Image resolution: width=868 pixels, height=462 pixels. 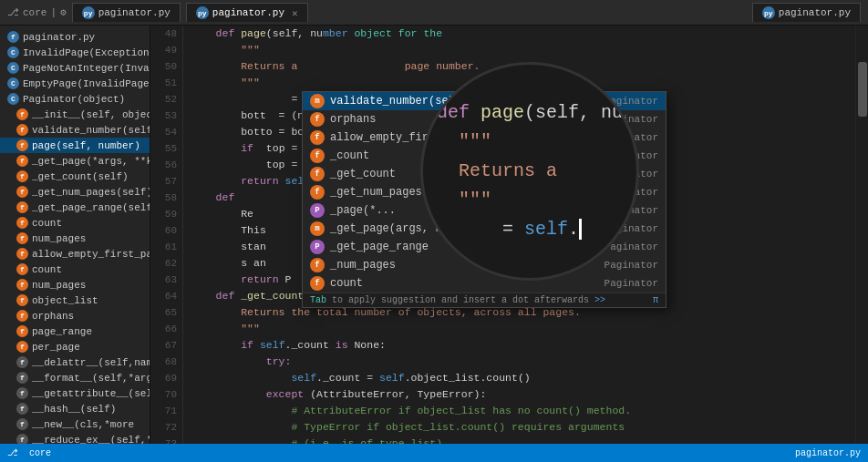 I want to click on sidebar-item-new: f __new__(cls,*more, so click(x=75, y=425).